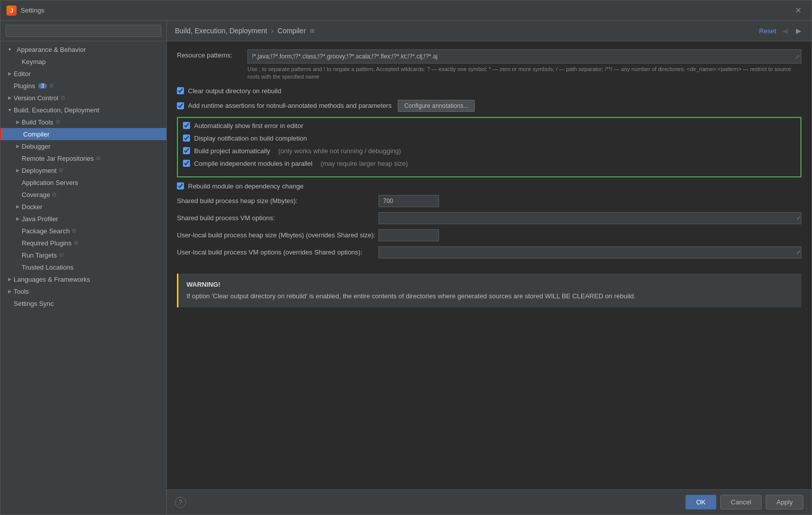  I want to click on build-auto-checkbox, so click(186, 151).